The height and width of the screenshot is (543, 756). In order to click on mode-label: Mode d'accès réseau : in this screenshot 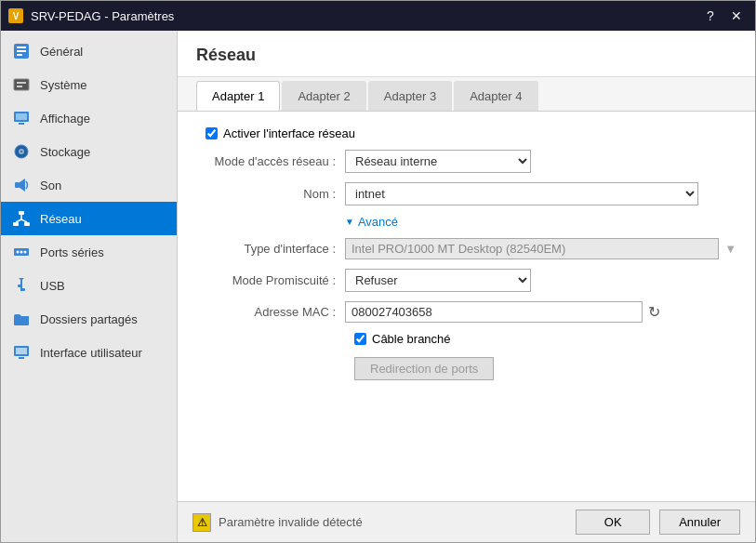, I will do `click(271, 162)`.